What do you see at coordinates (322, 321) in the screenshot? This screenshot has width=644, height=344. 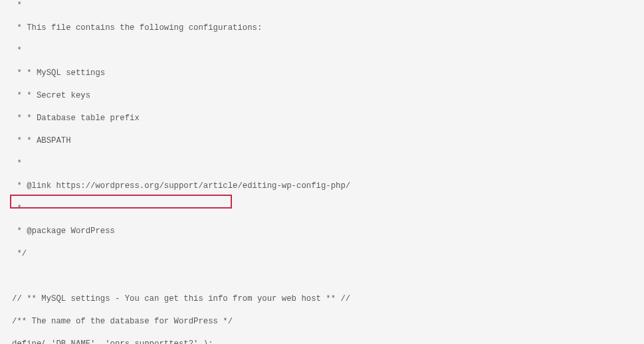 I see `code-line: /** The name of the database for WordPre…` at bounding box center [322, 321].